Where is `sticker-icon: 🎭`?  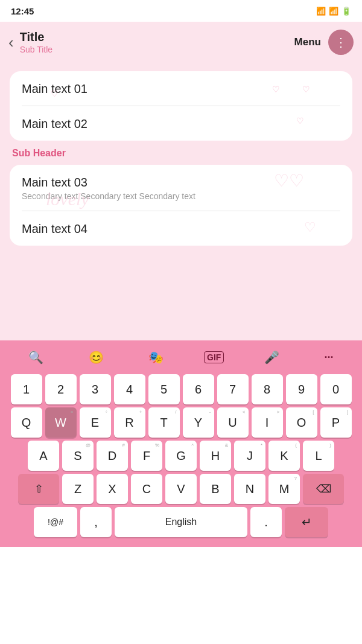 sticker-icon: 🎭 is located at coordinates (156, 357).